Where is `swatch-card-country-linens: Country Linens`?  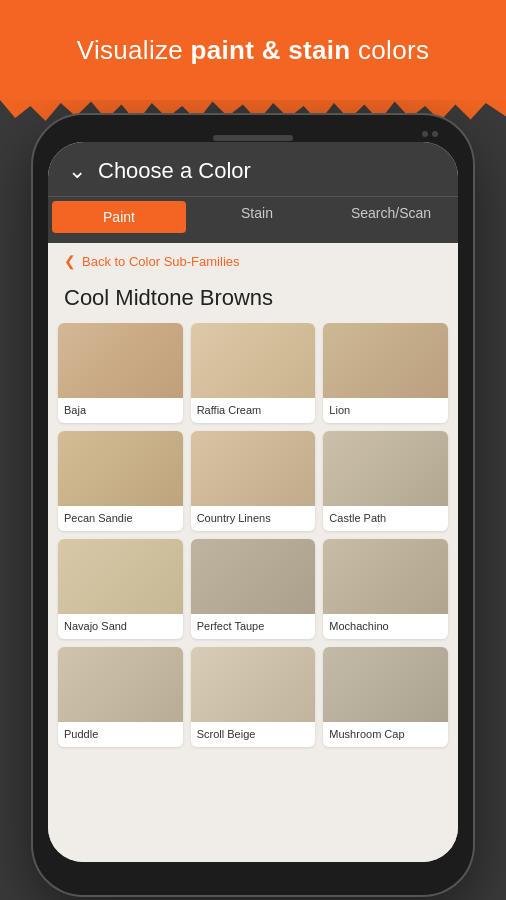 swatch-card-country-linens: Country Linens is located at coordinates (254, 481).